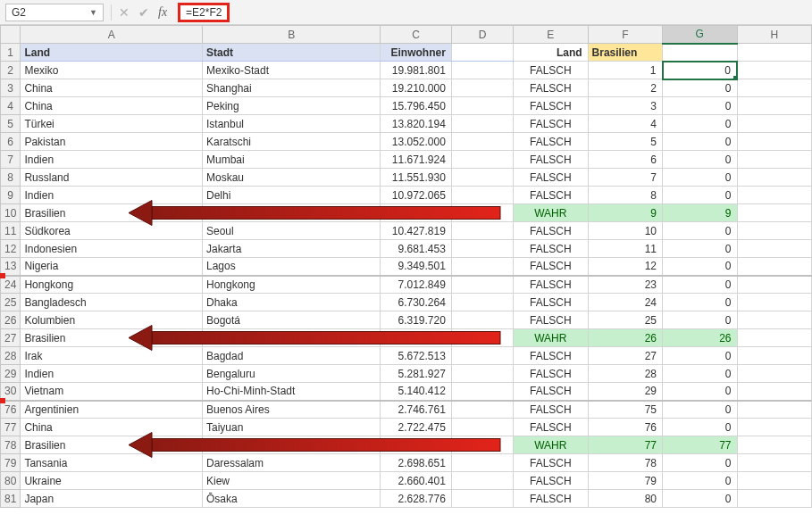 The height and width of the screenshot is (523, 812). What do you see at coordinates (11, 481) in the screenshot?
I see `row-header: 80` at bounding box center [11, 481].